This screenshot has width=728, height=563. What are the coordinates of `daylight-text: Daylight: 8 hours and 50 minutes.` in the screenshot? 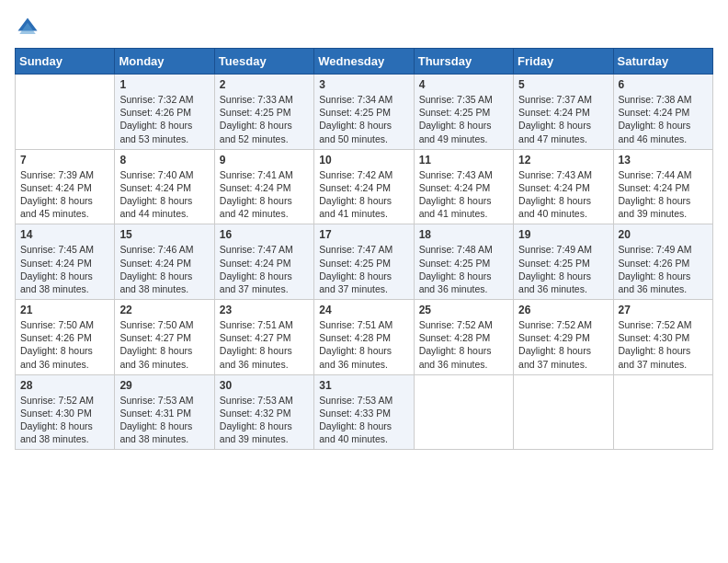 It's located at (355, 132).